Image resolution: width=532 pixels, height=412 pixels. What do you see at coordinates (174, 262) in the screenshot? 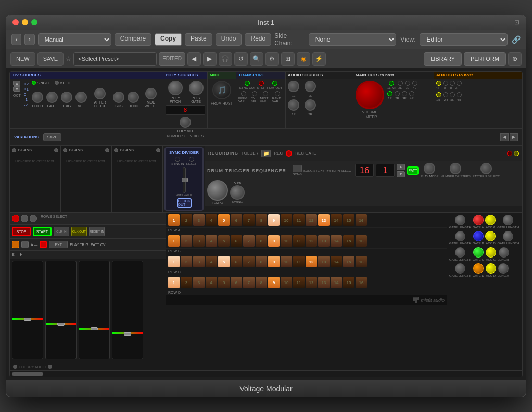
I see `step-c-1: 1` at bounding box center [174, 262].